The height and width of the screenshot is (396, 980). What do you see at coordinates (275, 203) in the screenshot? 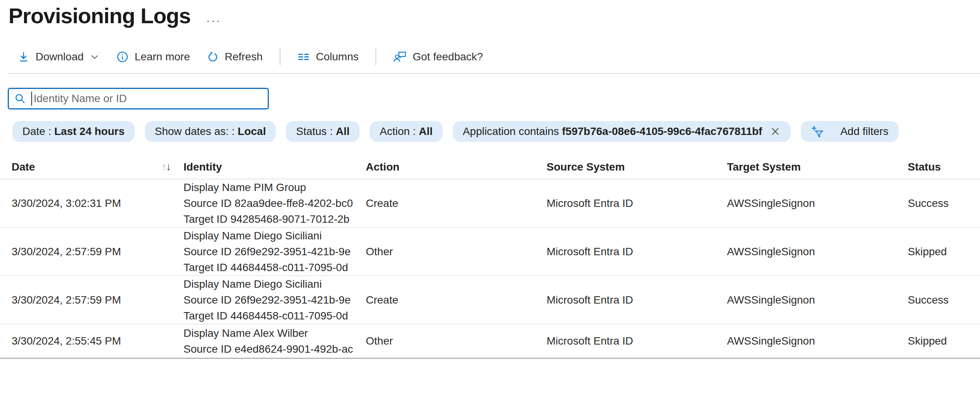
I see `identity-source-id: Source ID 82aa9dee-ffe8-4202-bc0` at bounding box center [275, 203].